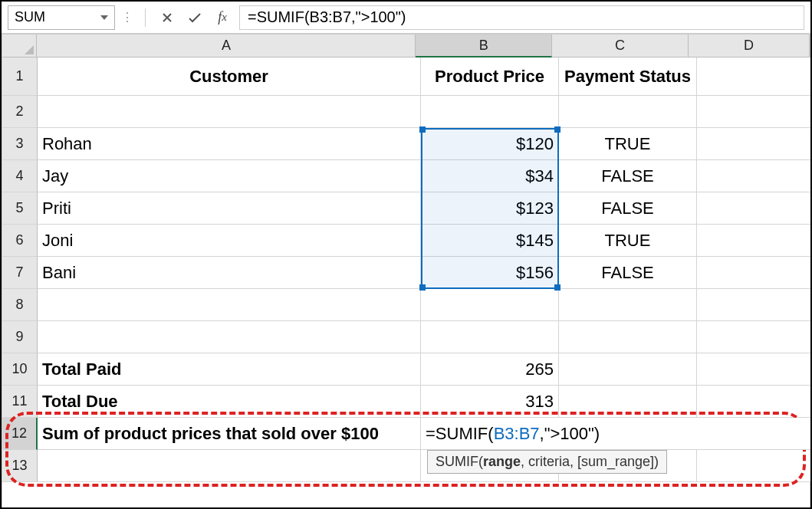  What do you see at coordinates (229, 209) in the screenshot?
I see `cell-a5: Priti` at bounding box center [229, 209].